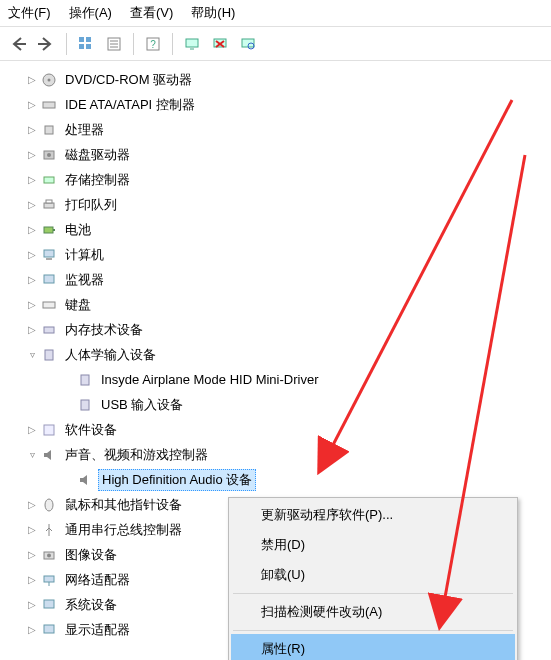 This screenshot has width=551, height=660. Describe the element at coordinates (153, 44) in the screenshot. I see `help-icon: ?` at that location.